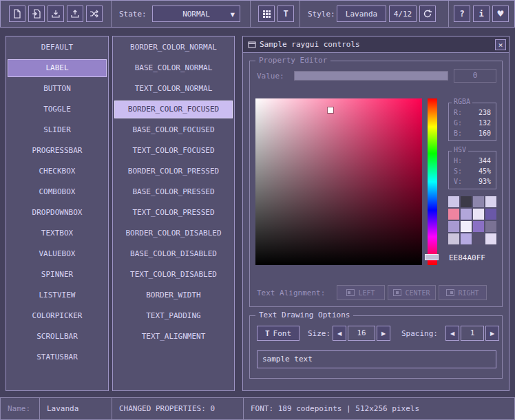  I want to click on control-item-label: LABEL, so click(57, 68).